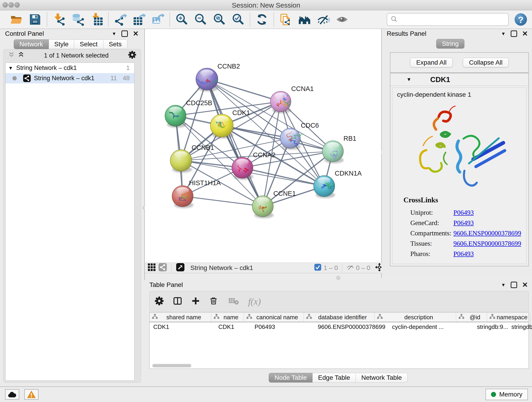  Describe the element at coordinates (177, 301) in the screenshot. I see `show-columns-icon` at that location.